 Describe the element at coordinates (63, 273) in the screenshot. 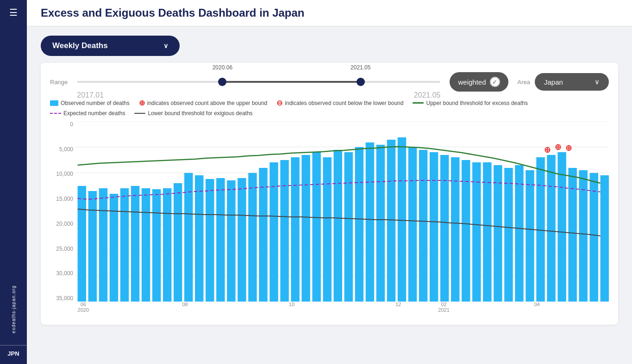

I see `y-label-30000: 30,000` at that location.